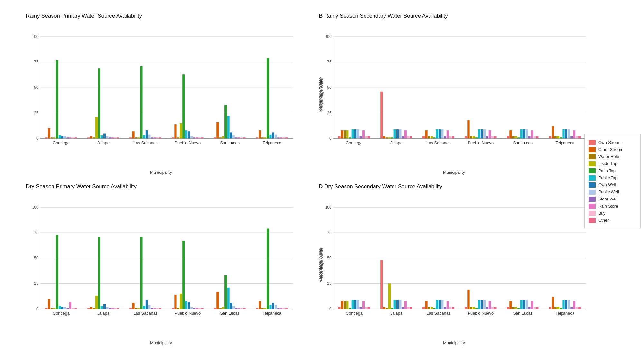  I want to click on svg-text: 25, so click(329, 113).